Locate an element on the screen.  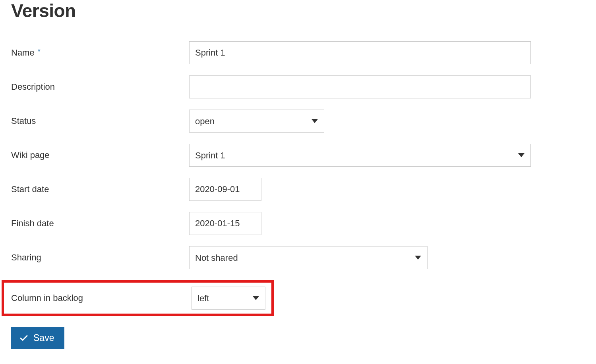
save-button-label: Save is located at coordinates (44, 338).